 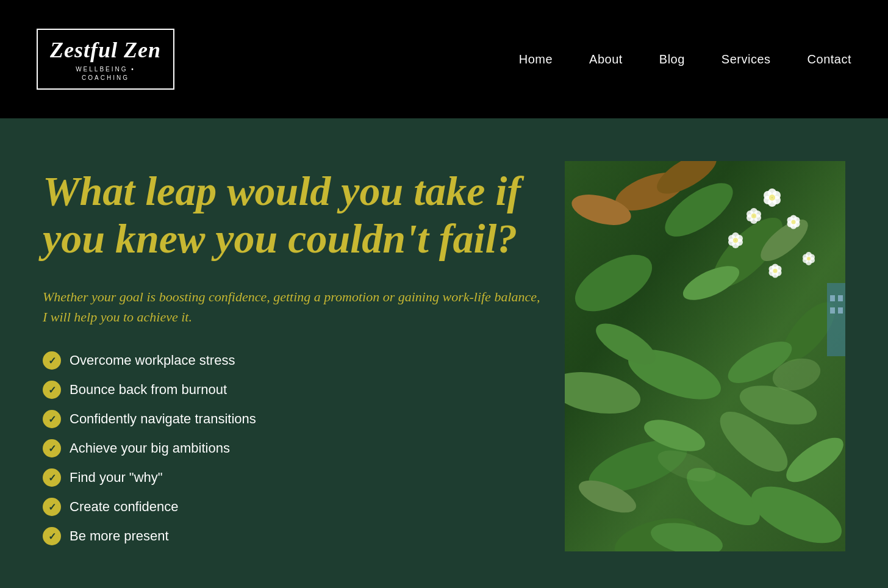 What do you see at coordinates (292, 448) in the screenshot?
I see `list-item: Achieve your big ambitions` at bounding box center [292, 448].